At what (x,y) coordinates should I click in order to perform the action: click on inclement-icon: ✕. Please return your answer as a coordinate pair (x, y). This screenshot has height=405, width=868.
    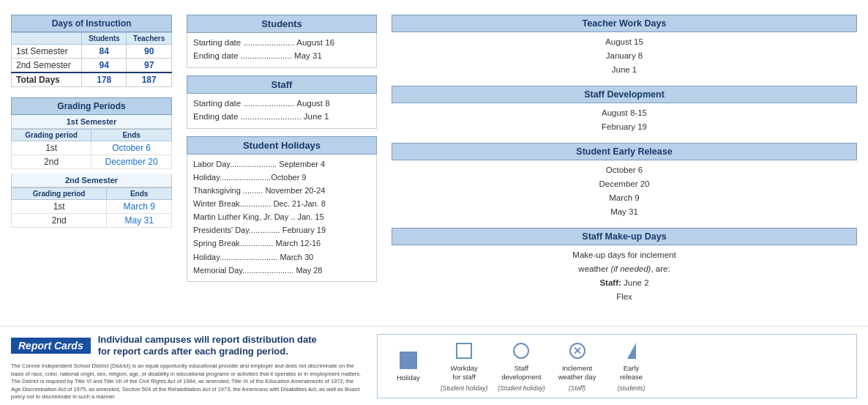
    Looking at the image, I should click on (577, 351).